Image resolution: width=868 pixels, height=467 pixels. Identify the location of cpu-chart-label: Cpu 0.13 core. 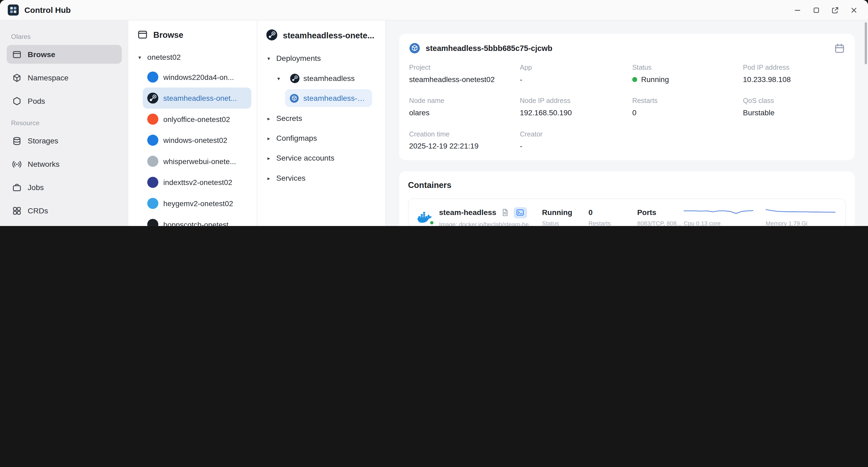
(718, 223).